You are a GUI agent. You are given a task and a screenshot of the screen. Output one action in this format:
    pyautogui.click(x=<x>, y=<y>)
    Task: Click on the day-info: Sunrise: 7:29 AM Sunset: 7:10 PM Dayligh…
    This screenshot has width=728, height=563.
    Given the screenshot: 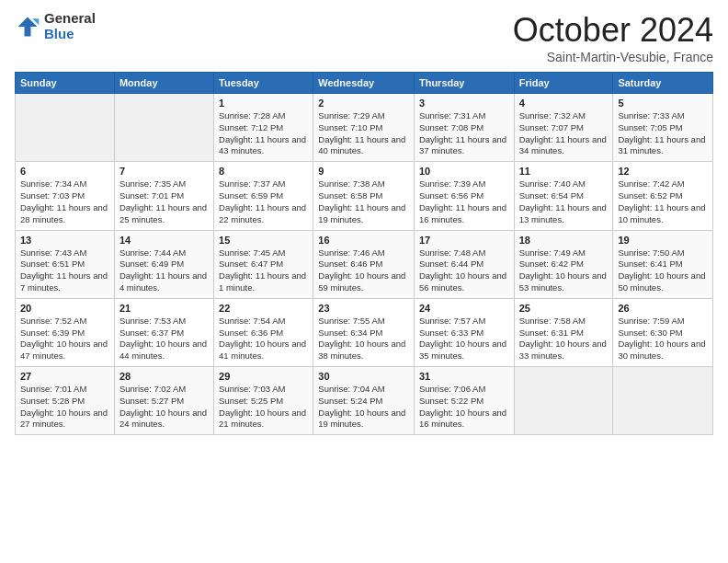 What is the action you would take?
    pyautogui.click(x=364, y=134)
    